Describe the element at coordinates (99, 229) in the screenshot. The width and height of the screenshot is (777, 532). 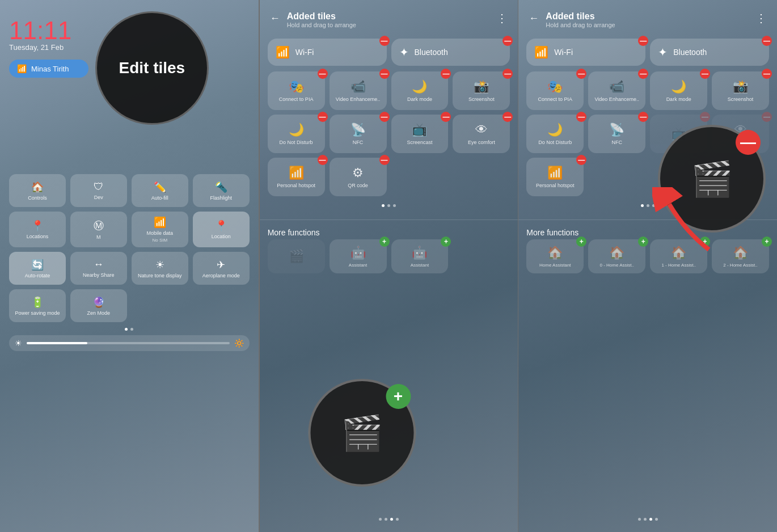
I see `tile-m: Ⓜ M` at that location.